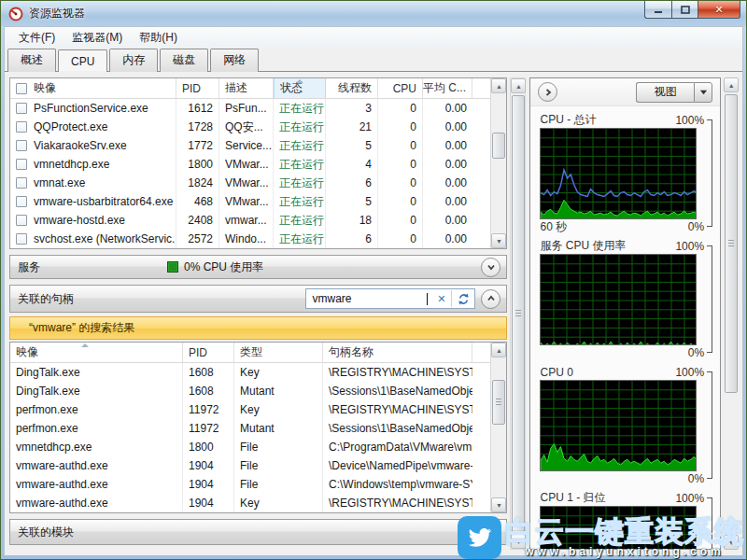  Describe the element at coordinates (352, 183) in the screenshot. I see `cell-threads: 6` at that location.